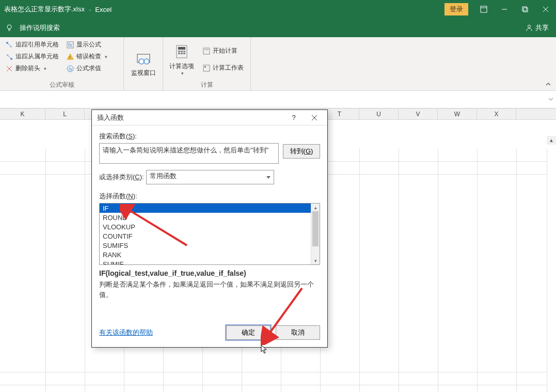 The image size is (556, 392). What do you see at coordinates (210, 236) in the screenshot?
I see `list-item: COUNTIF` at bounding box center [210, 236].